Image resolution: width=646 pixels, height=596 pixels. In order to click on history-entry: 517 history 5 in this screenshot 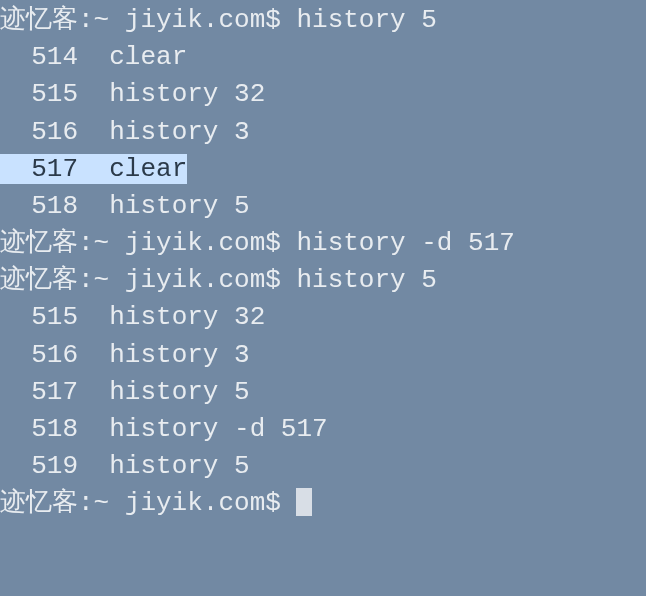, I will do `click(323, 392)`.